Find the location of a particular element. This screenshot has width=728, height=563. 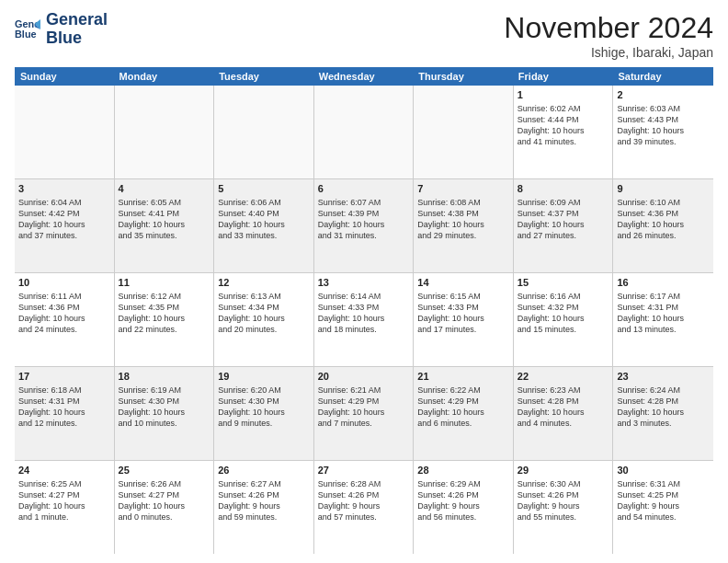

calendar-cell-r0-c6: 2Sunrise: 6:03 AMSunset: 4:43 PMDaylight… is located at coordinates (664, 132).